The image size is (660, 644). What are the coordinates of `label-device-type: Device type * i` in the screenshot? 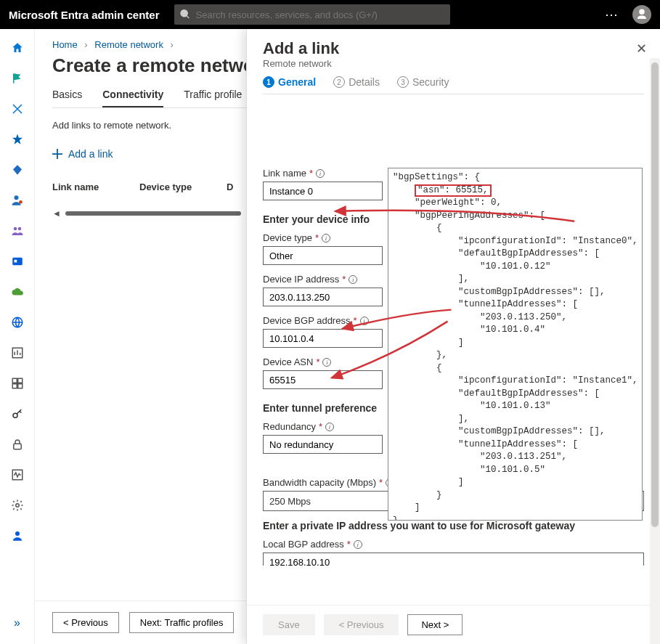 It's located at (327, 238).